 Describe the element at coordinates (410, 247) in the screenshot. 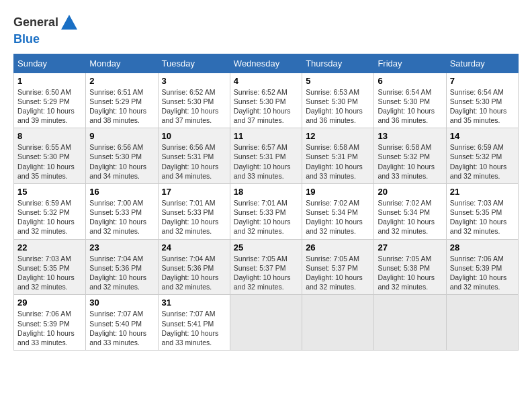

I see `day-number: 27` at that location.